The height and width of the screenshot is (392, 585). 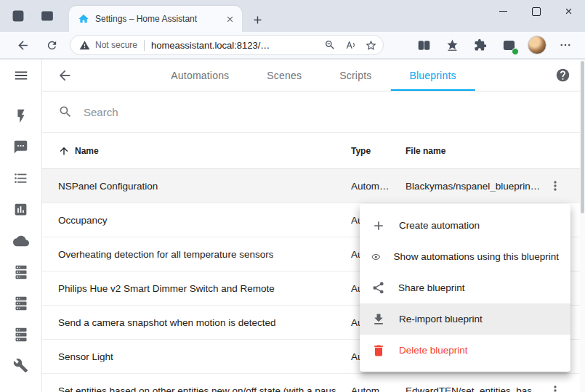 I want to click on menu-item-create-automation: Create automation, so click(x=465, y=225).